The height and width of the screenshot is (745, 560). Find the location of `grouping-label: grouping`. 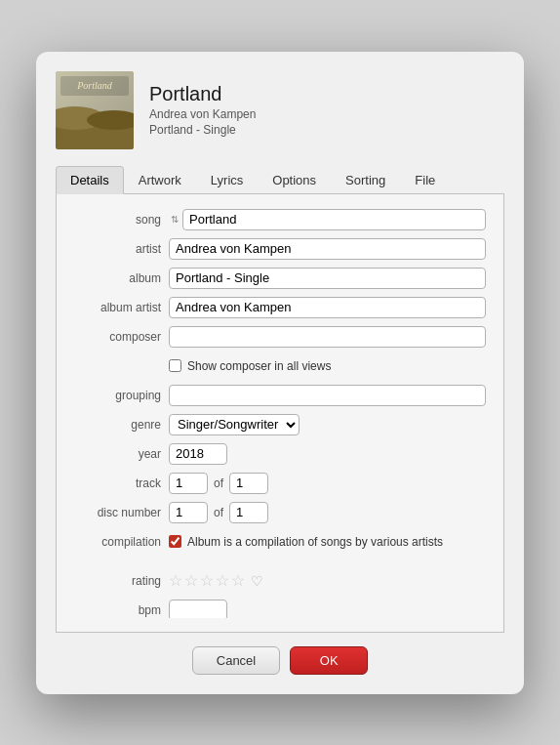

grouping-label: grouping is located at coordinates (117, 395).